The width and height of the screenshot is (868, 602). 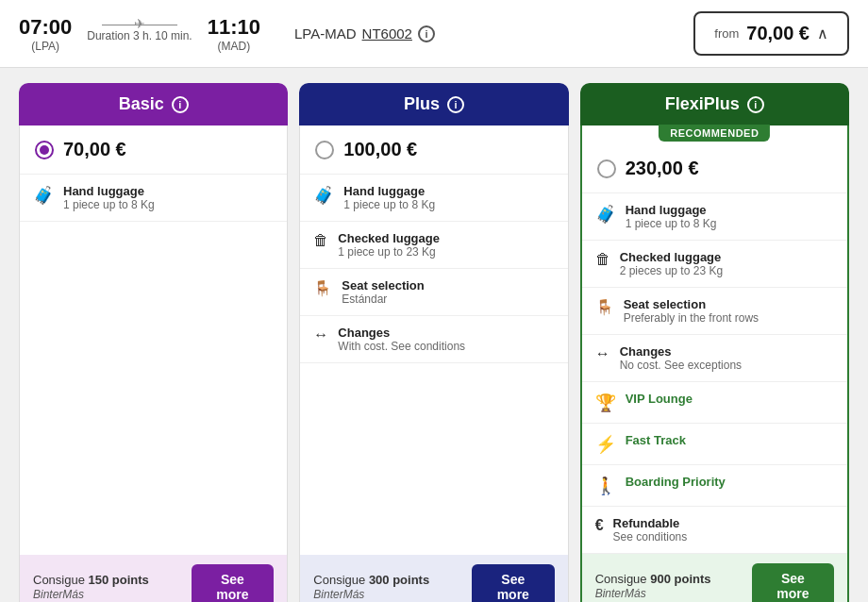 What do you see at coordinates (603, 354) in the screenshot?
I see `flexi-changes-icon: ↔` at bounding box center [603, 354].